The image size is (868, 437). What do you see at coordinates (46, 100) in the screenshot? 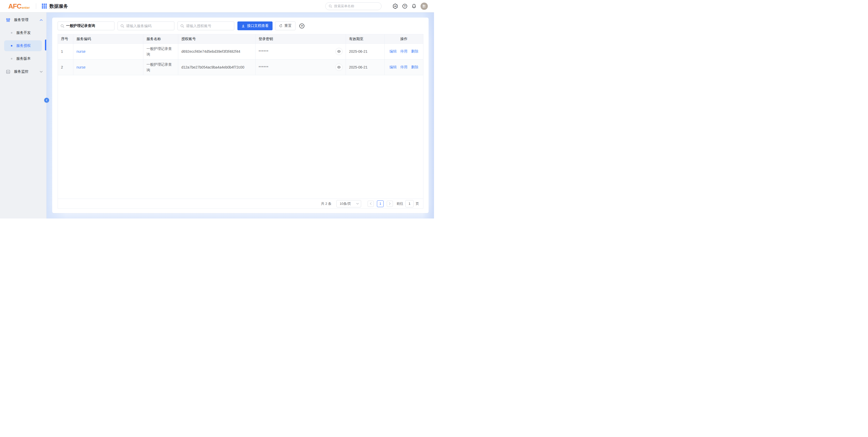
I see `sidebar-collapse-button` at bounding box center [46, 100].